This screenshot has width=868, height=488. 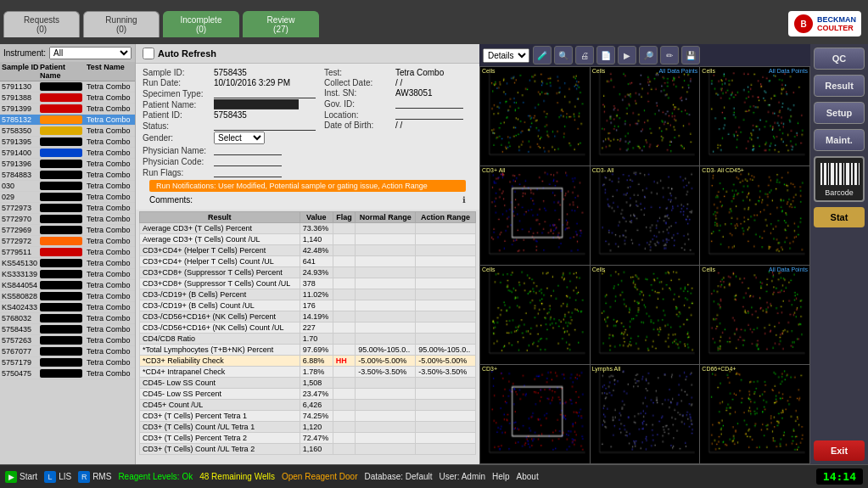 I want to click on instrument-select: All, so click(x=90, y=53).